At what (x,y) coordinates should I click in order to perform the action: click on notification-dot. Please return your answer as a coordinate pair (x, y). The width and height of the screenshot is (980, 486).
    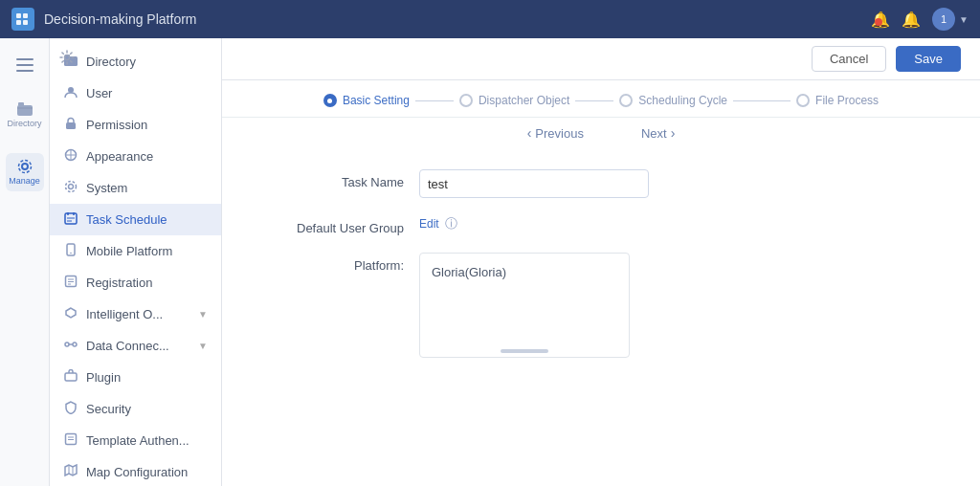
    Looking at the image, I should click on (879, 22).